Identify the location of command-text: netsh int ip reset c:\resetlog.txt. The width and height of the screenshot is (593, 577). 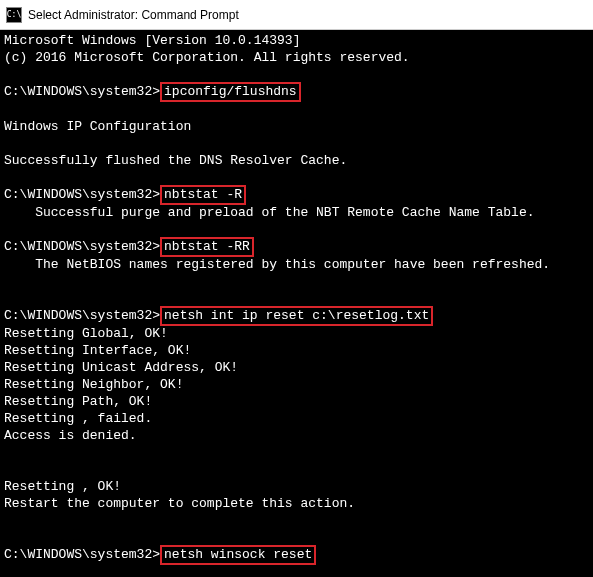
(296, 316).